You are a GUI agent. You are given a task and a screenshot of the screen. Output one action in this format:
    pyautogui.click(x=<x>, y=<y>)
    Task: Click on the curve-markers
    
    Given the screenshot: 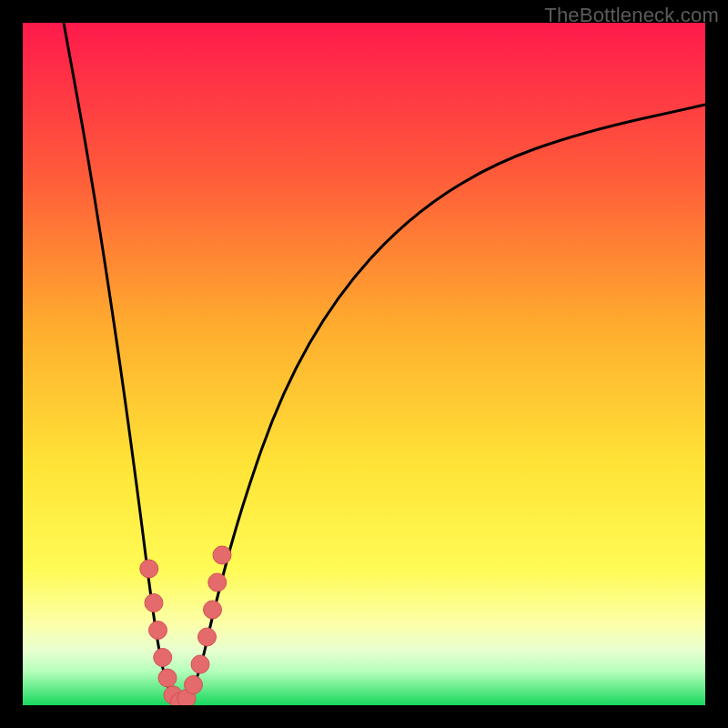 What is the action you would take?
    pyautogui.click(x=186, y=626)
    